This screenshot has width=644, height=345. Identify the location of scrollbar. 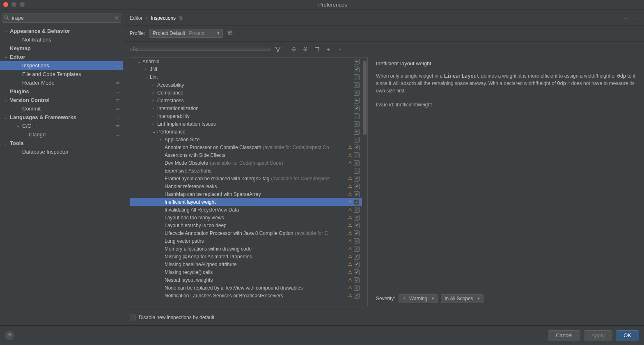
(364, 182).